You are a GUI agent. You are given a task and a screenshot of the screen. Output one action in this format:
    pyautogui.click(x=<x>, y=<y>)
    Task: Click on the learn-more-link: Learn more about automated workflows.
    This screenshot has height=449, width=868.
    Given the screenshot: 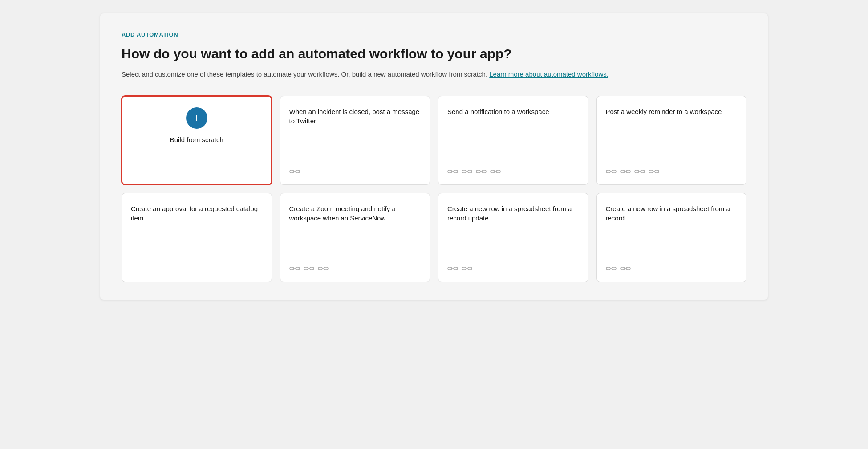 What is the action you would take?
    pyautogui.click(x=549, y=74)
    